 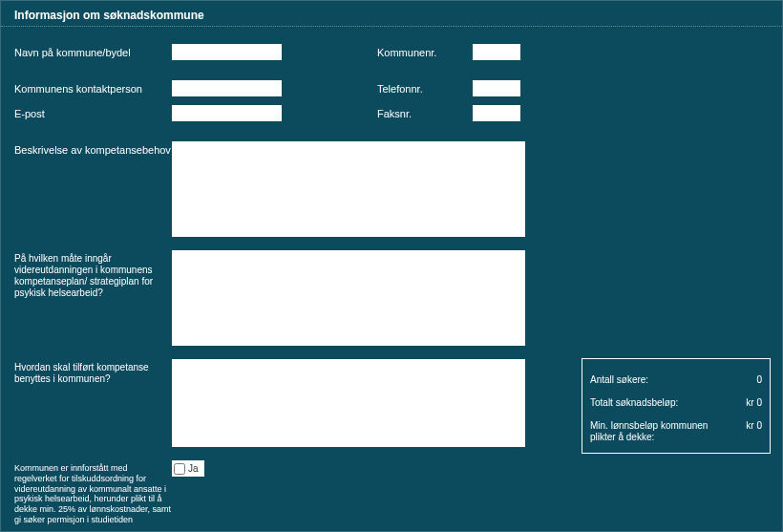 I want to click on label-epost: E-post, so click(x=94, y=113).